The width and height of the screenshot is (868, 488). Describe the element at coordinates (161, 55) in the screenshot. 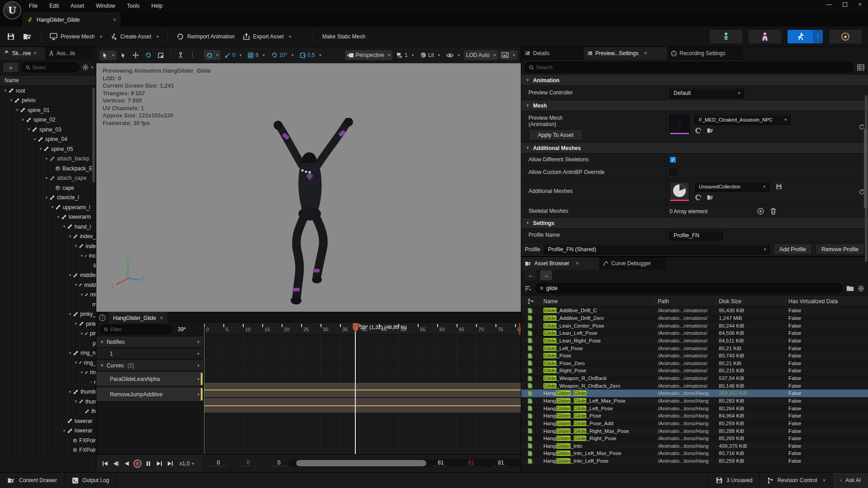

I see `scale-tool-button` at that location.